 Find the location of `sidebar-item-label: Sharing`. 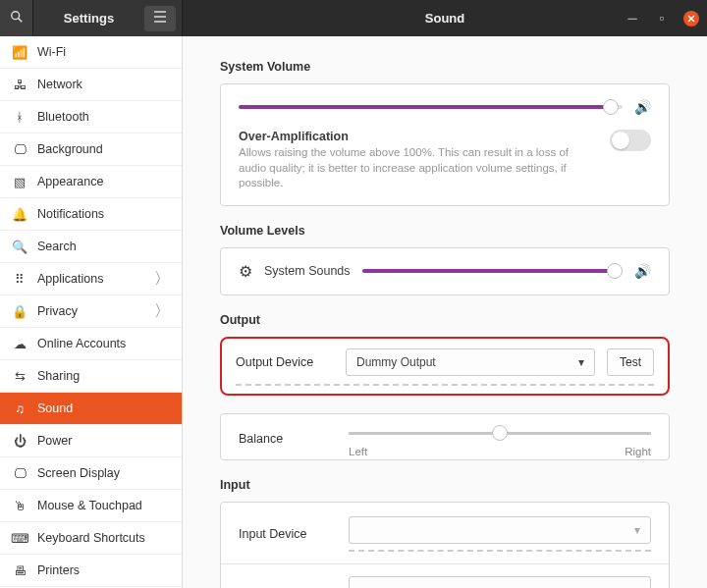

sidebar-item-label: Sharing is located at coordinates (59, 376).